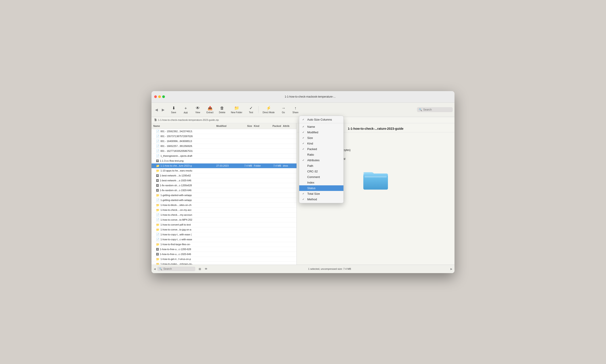 This screenshot has width=606, height=364. I want to click on add-button: ＋ Add, so click(186, 110).